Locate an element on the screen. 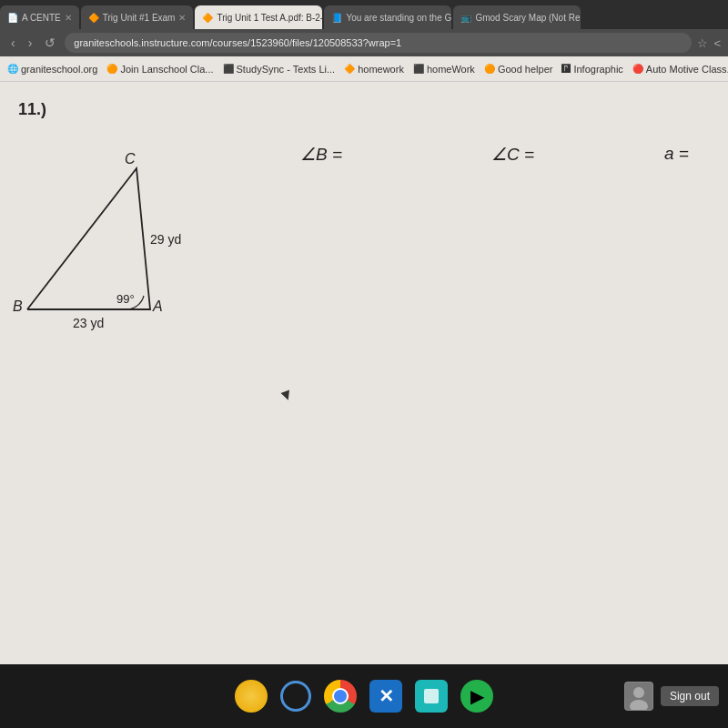  tab-5-icon: 📺 is located at coordinates (466, 18).